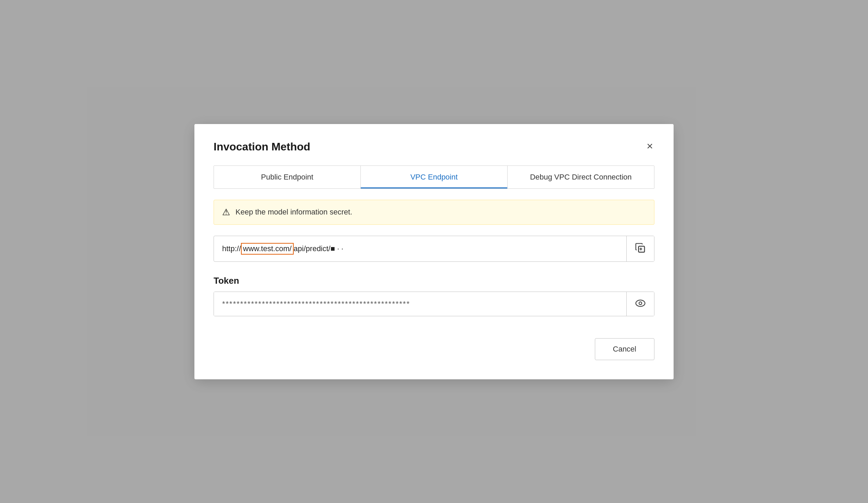 The height and width of the screenshot is (503, 868). I want to click on close-button: ×, so click(650, 146).